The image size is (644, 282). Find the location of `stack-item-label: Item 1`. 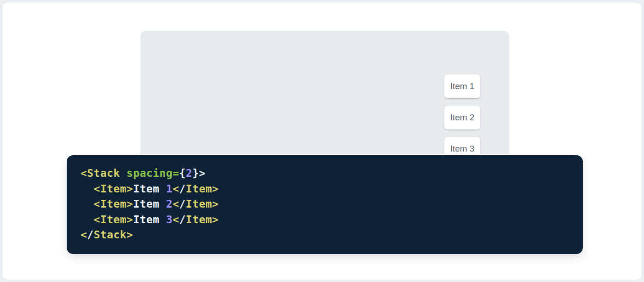

stack-item-label: Item 1 is located at coordinates (463, 86).